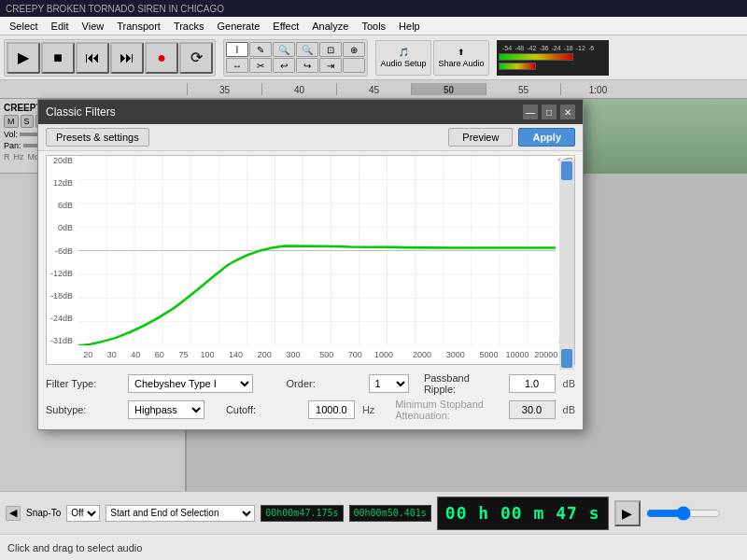 This screenshot has height=560, width=747. Describe the element at coordinates (265, 355) in the screenshot. I see `x-label-200: 200` at that location.